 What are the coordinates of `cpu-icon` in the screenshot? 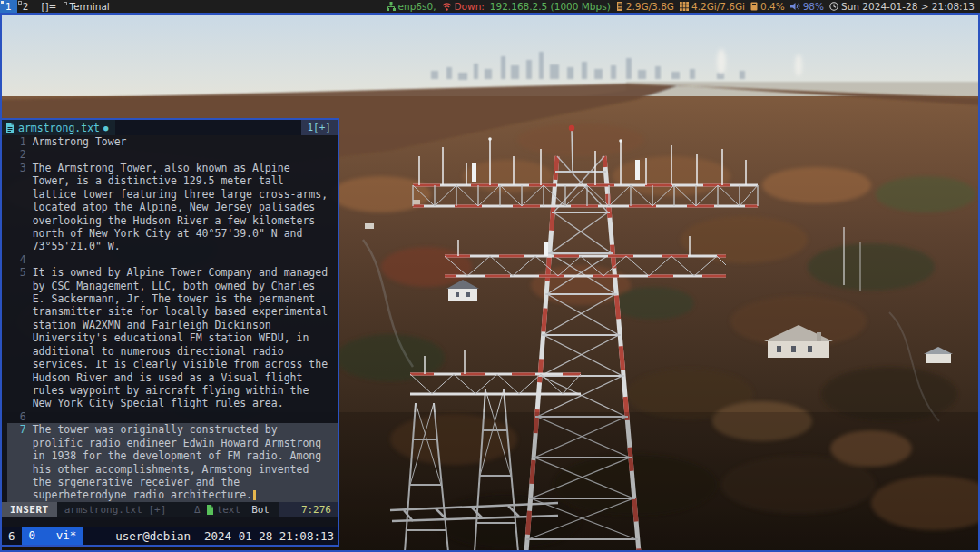 It's located at (754, 6).